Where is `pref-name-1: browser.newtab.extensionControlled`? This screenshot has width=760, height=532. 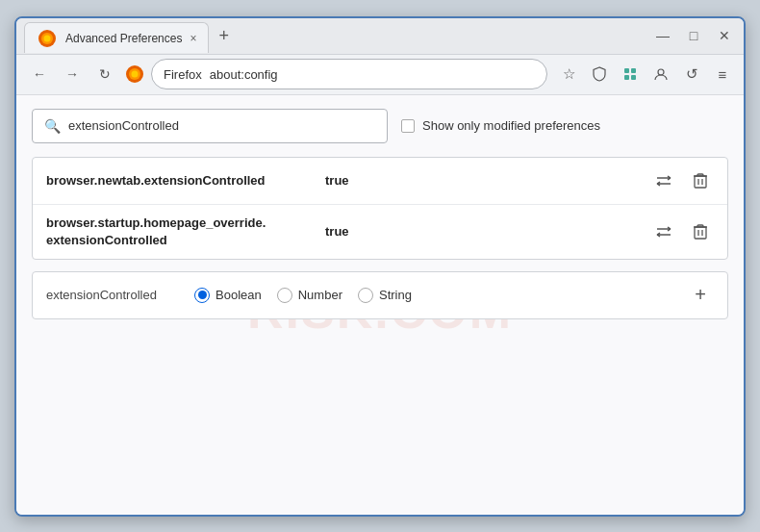 pref-name-1: browser.newtab.extensionControlled is located at coordinates (181, 181).